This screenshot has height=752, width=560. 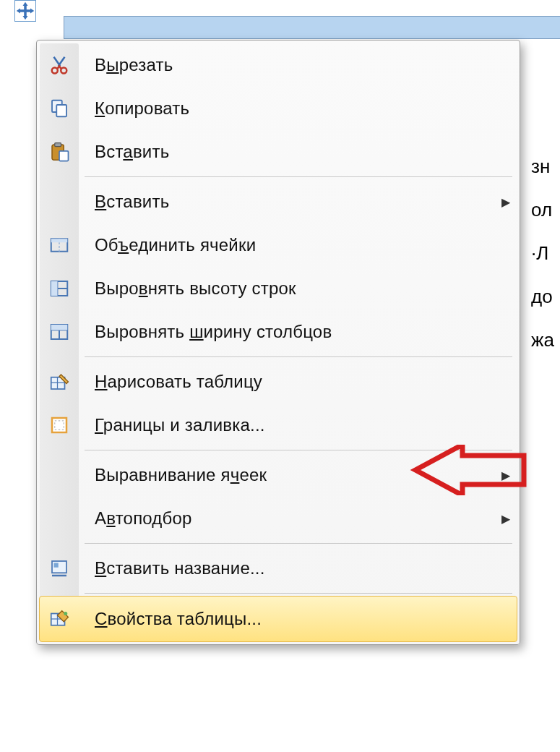 What do you see at coordinates (59, 425) in the screenshot?
I see `borders-icon` at bounding box center [59, 425].